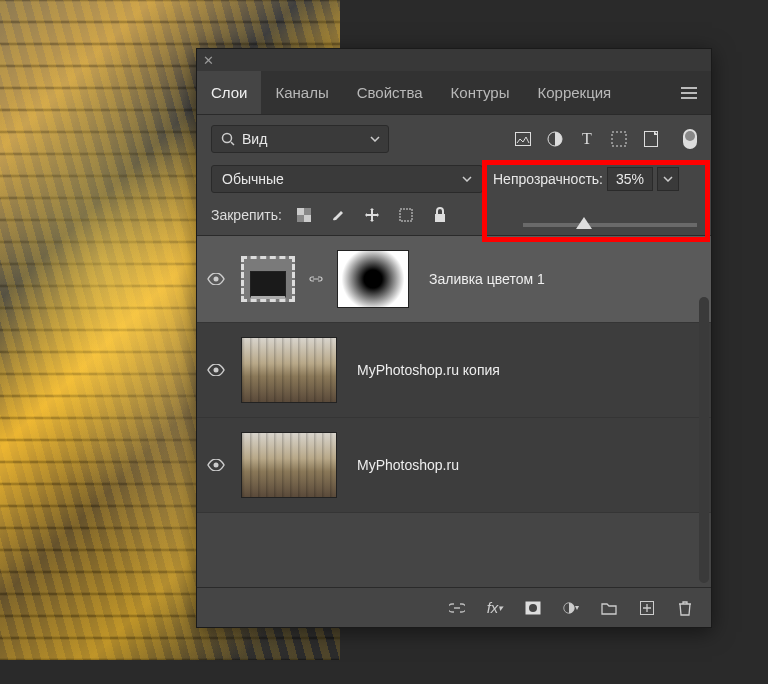 This screenshot has width=768, height=684. Describe the element at coordinates (619, 139) in the screenshot. I see `filter-shape-icon` at that location.